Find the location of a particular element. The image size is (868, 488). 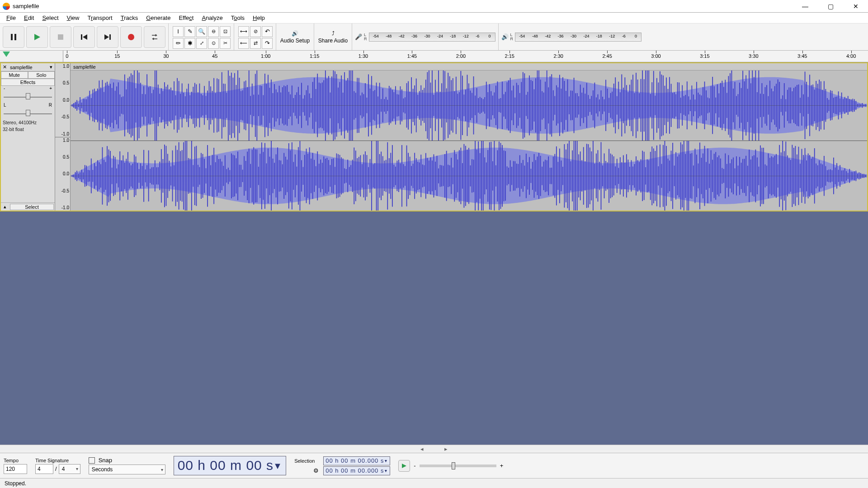

track-collapse-button: ▴ is located at coordinates (5, 207).